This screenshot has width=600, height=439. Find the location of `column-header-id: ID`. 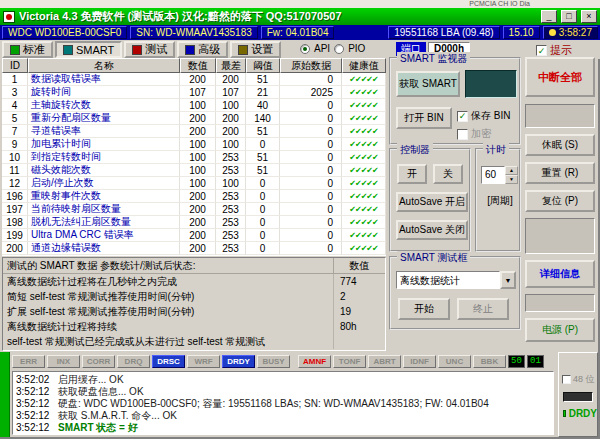

column-header-id: ID is located at coordinates (15, 66).